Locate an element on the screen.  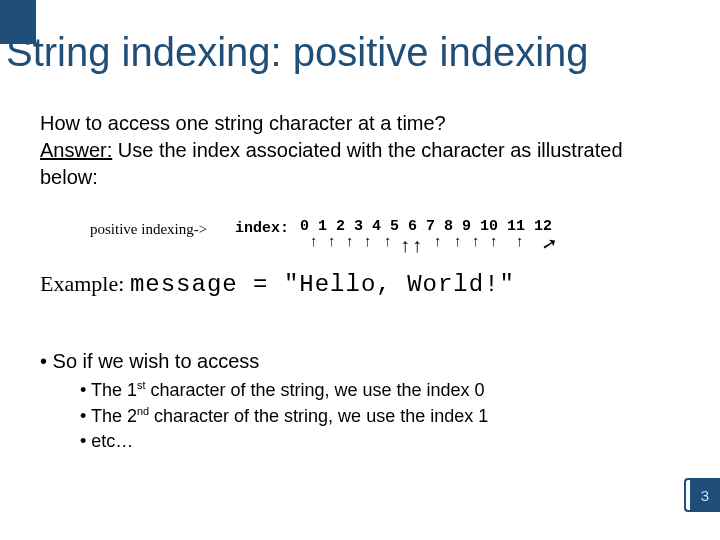
page-number: 3 is located at coordinates (705, 495).